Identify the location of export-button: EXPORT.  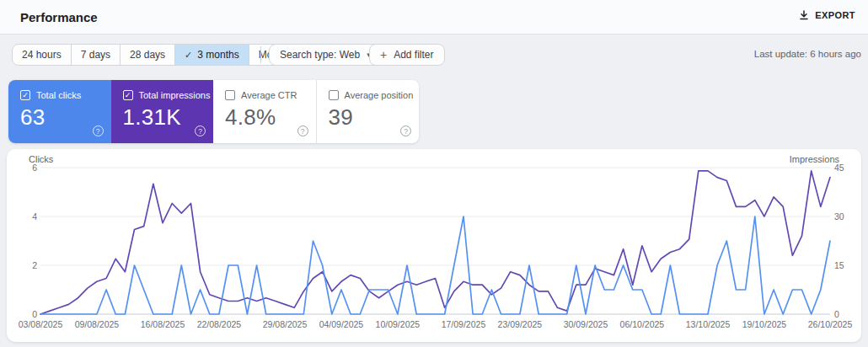
(828, 15).